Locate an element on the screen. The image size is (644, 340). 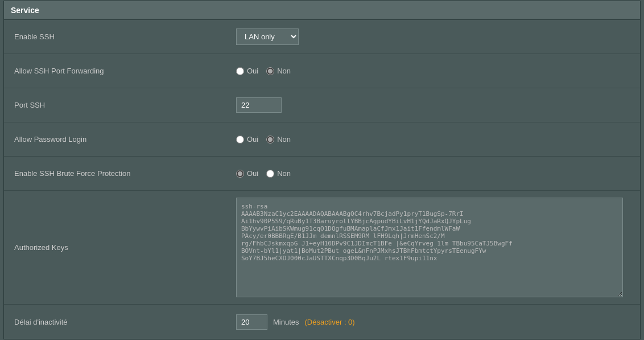
brute-force-non-label: Non is located at coordinates (279, 173).